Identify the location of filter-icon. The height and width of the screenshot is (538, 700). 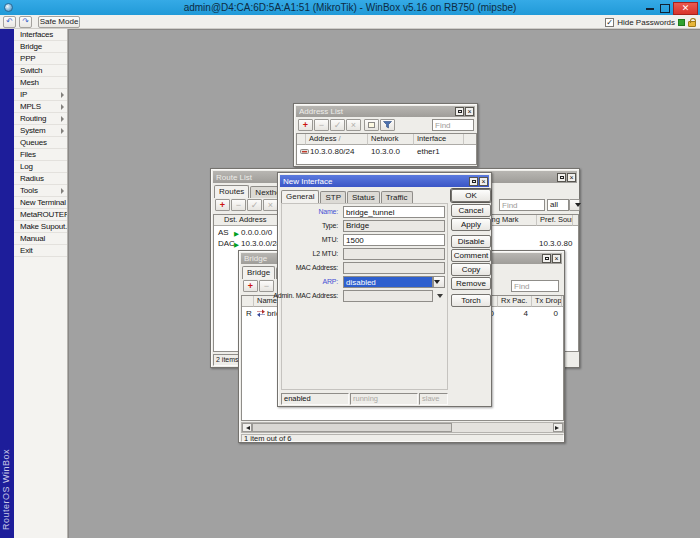
(388, 125).